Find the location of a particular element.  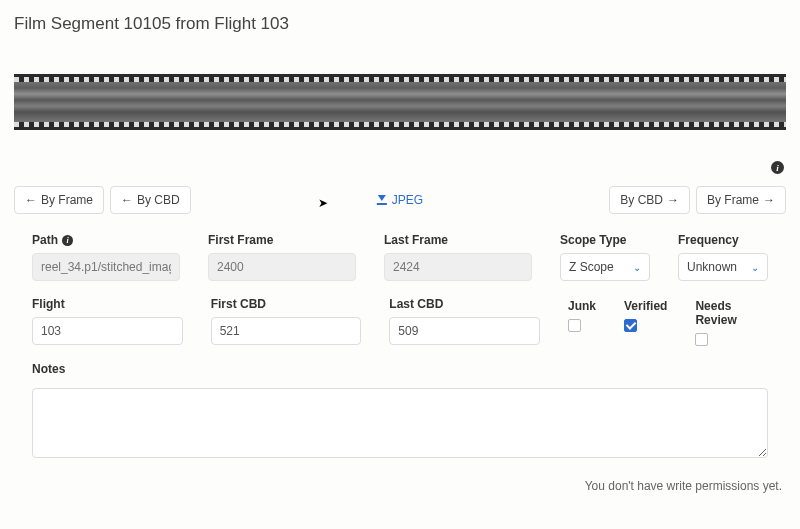

junk-label: Junk is located at coordinates (582, 306).